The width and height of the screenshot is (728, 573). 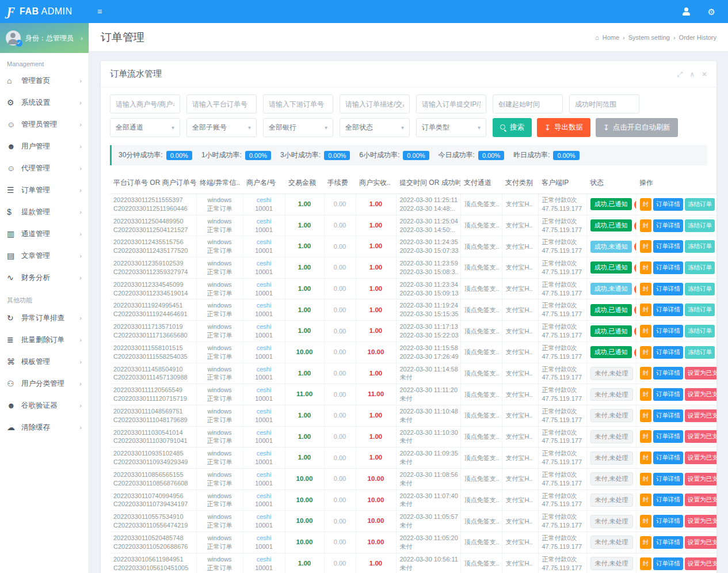 I want to click on sidebar-item-withdraw-manage: $ 提款管理 ›, so click(x=44, y=212).